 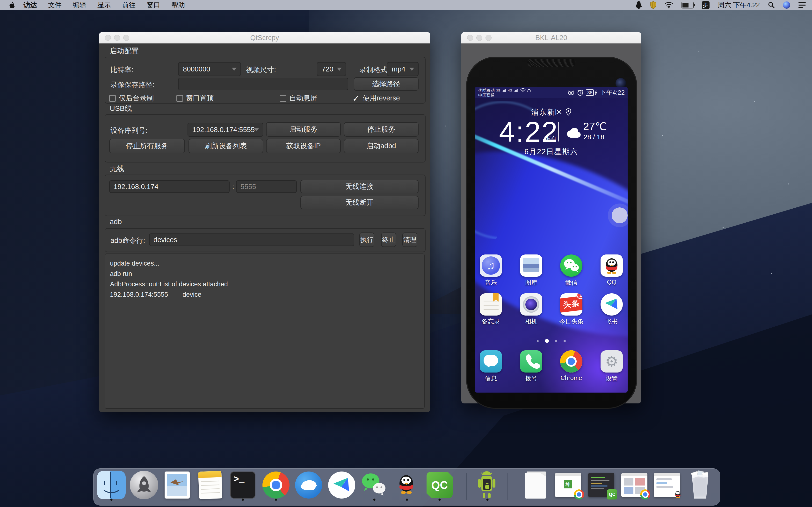 What do you see at coordinates (531, 361) in the screenshot?
I see `dialer-icon` at bounding box center [531, 361].